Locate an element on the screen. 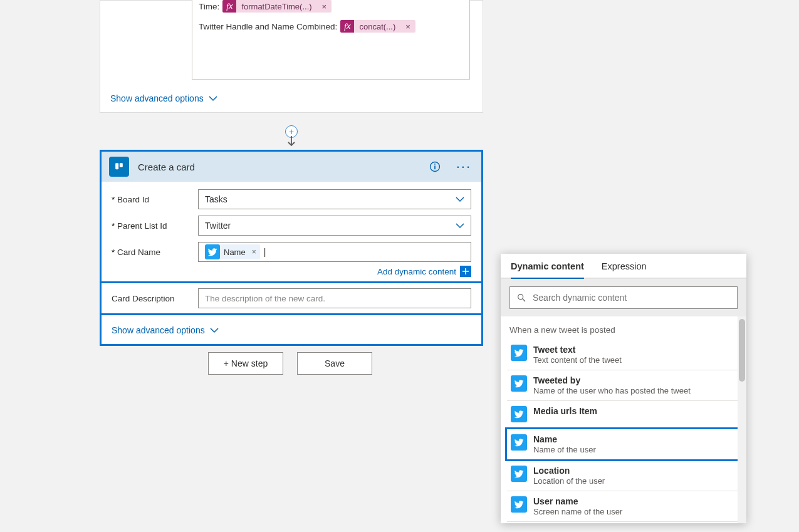 The image size is (799, 532). search-input is located at coordinates (632, 298).